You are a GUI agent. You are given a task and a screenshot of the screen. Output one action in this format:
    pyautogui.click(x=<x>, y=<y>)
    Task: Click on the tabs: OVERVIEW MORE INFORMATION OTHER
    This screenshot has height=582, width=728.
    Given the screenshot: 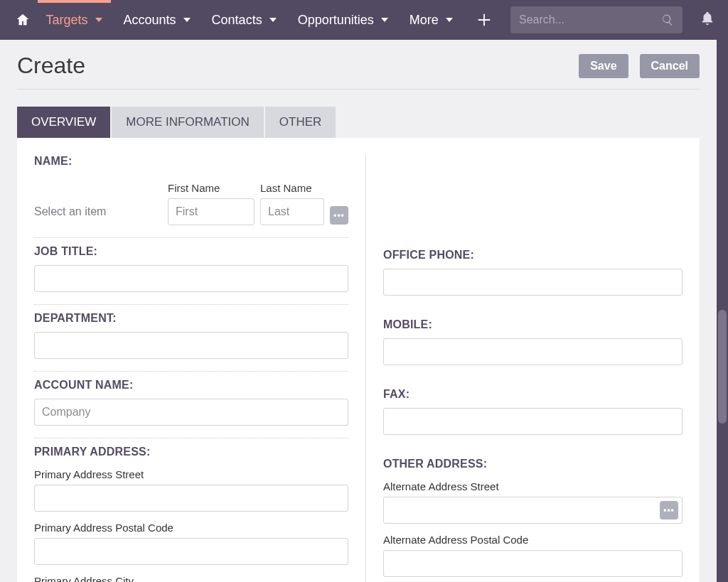 What is the action you would take?
    pyautogui.click(x=358, y=122)
    